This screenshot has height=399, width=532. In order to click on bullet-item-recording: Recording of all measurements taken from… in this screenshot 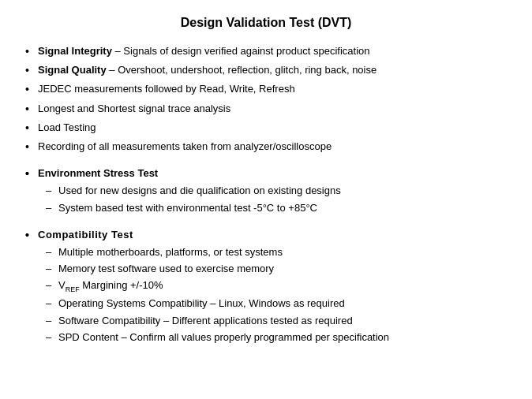, I will do `click(266, 147)`.